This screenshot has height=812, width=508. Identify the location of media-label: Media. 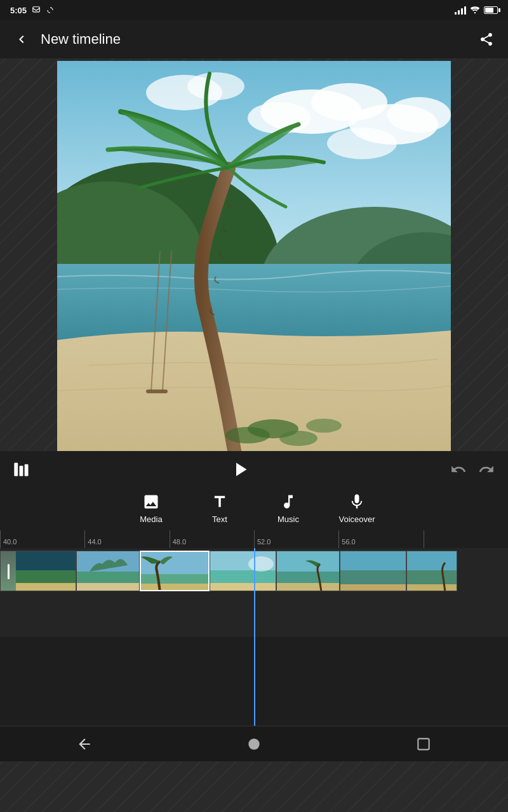
(151, 519).